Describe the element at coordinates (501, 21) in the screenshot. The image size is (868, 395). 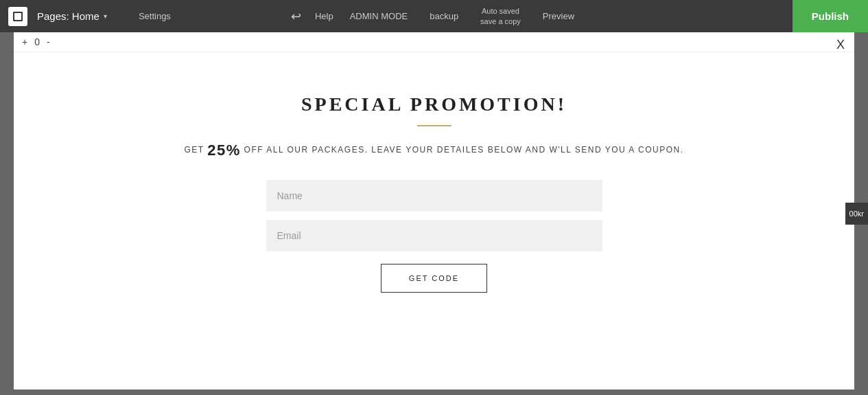
I see `autosave-line2: save a copy` at that location.